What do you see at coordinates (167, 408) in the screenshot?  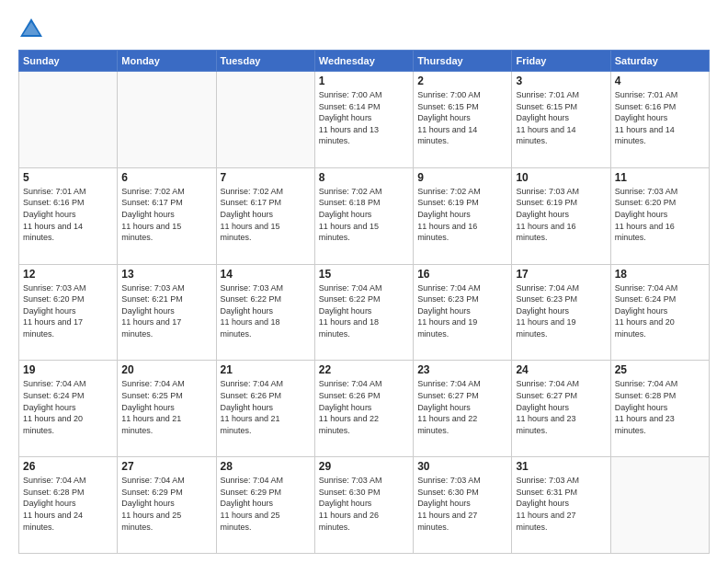 I see `day-cell: 20 Sunrise: 7:04 AM Sunset: 6:25 PM Dayl…` at bounding box center [167, 408].